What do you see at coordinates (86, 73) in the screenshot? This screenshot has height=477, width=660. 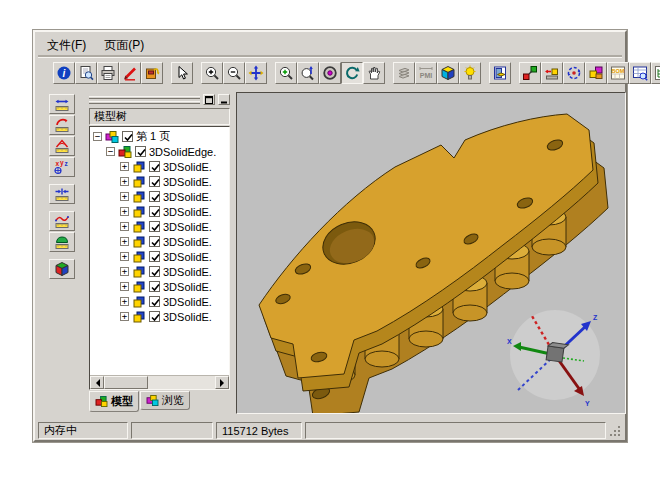 I see `print-preview-button` at bounding box center [86, 73].